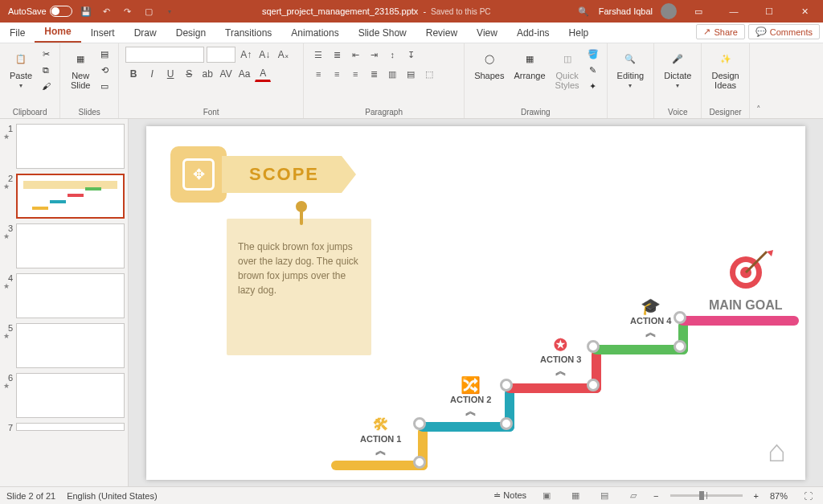 The width and height of the screenshot is (823, 504). Describe the element at coordinates (170, 11) in the screenshot. I see `qat-dropdown-icon: ▾` at that location.